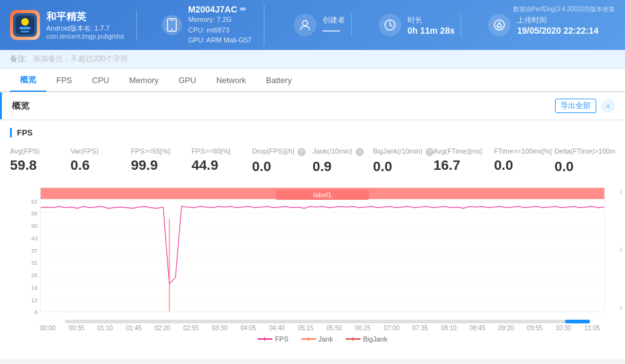 The height and width of the screenshot is (364, 625). Describe the element at coordinates (74, 25) in the screenshot. I see `app-info-section: 和平精英 Android版本名: 1.7.7 com.tencent.tmgp.…` at that location.